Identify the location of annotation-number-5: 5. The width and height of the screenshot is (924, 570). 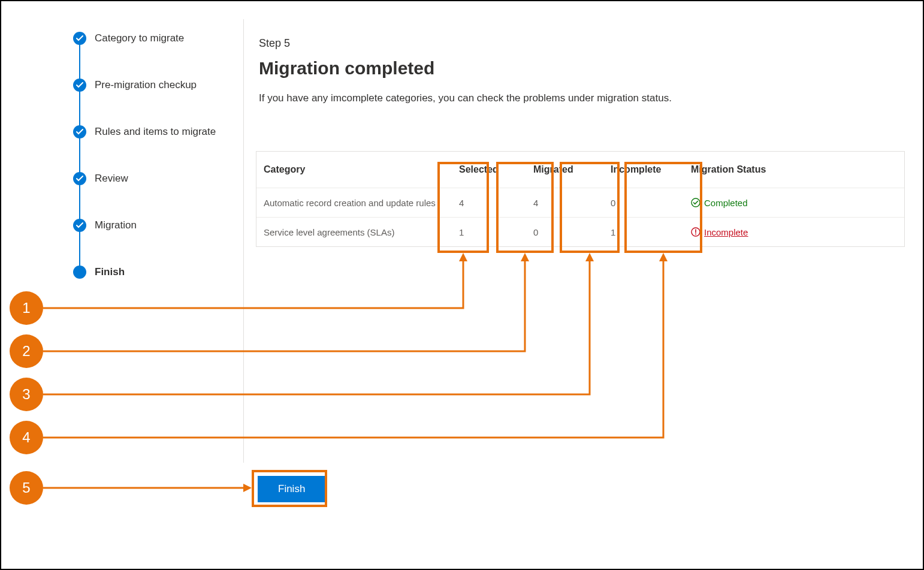
(26, 488).